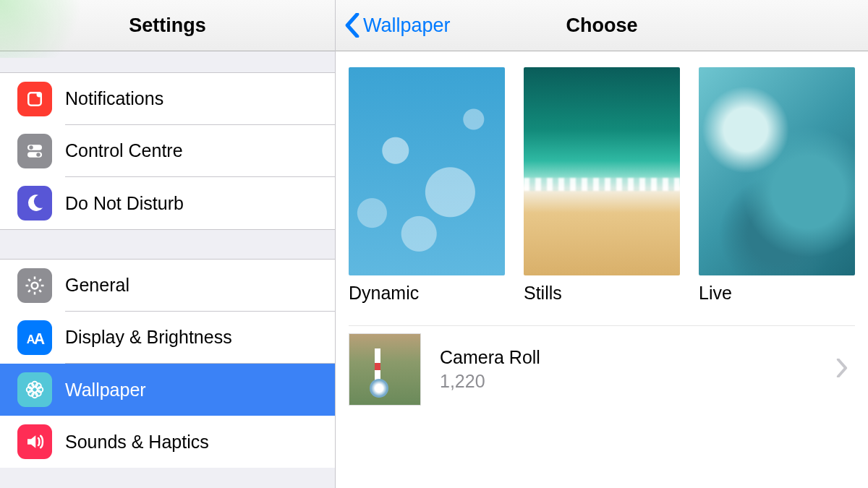 The image size is (868, 488). I want to click on sidebar-item-label: Do Not Disturb, so click(124, 204).